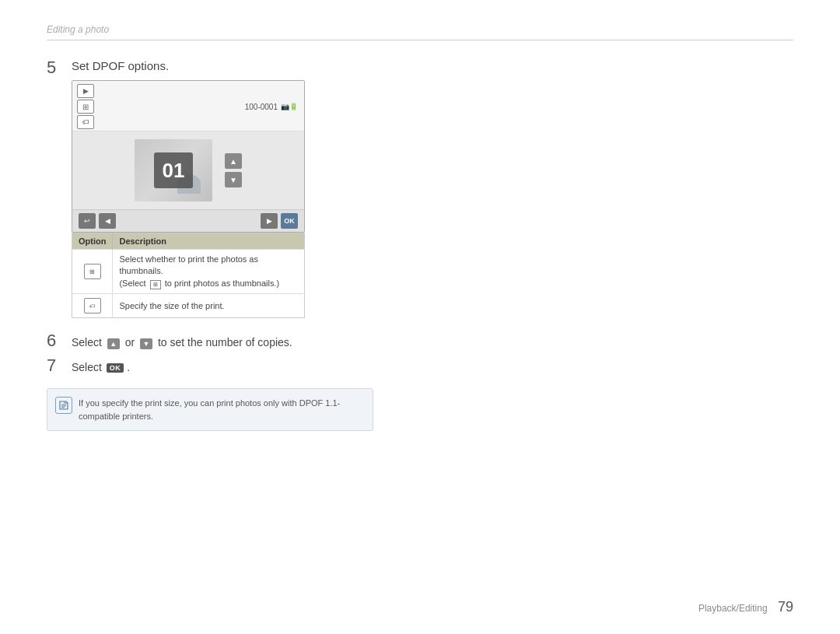 The image size is (840, 634). I want to click on photo-area: 01, so click(173, 170).